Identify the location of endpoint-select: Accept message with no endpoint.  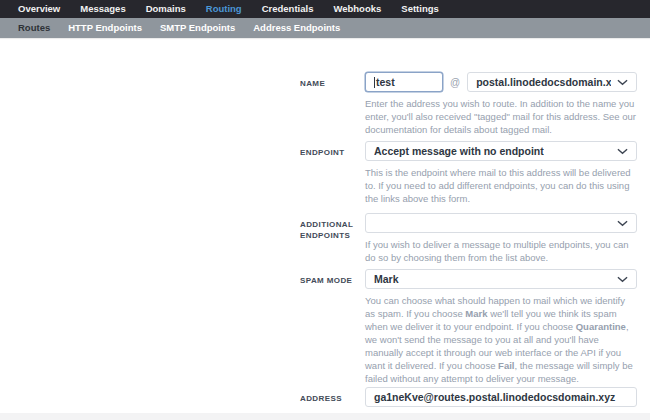
(501, 151).